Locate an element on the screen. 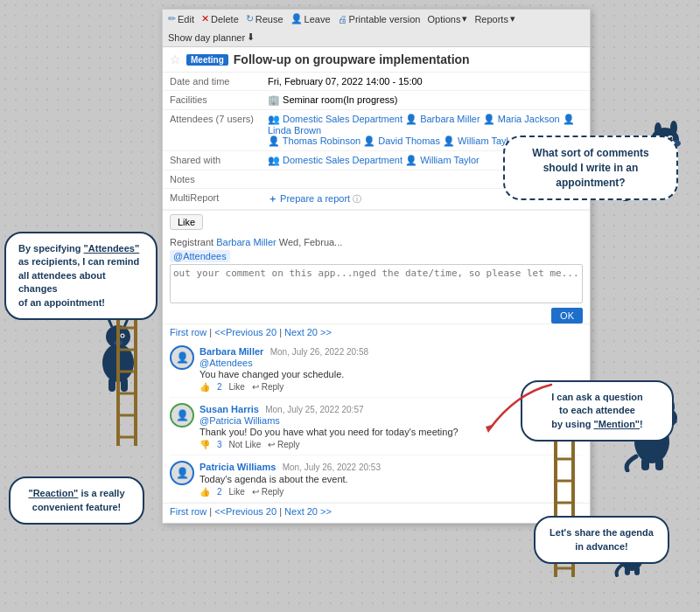 This screenshot has height=612, width=700. edit-button: ✏ Edit is located at coordinates (181, 19).